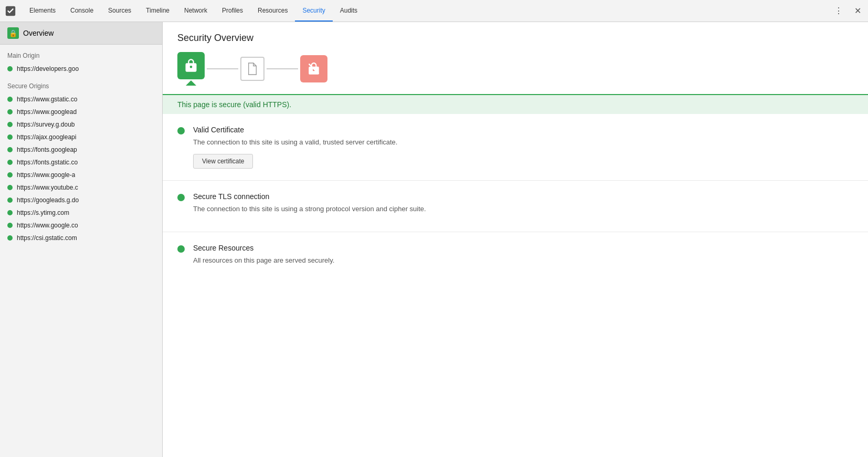 The image size is (868, 457). Describe the element at coordinates (81, 200) in the screenshot. I see `list-item: https://googleads.g.do` at that location.